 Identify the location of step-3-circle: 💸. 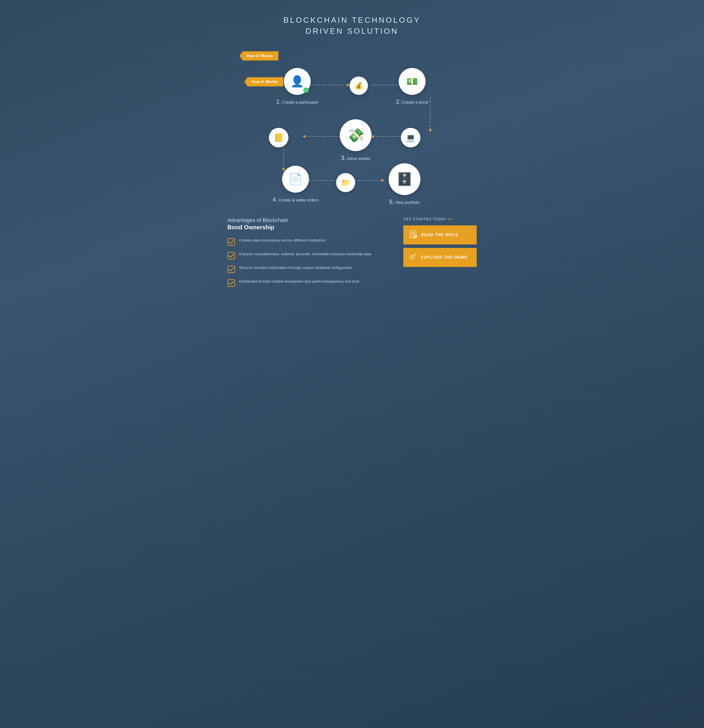
(356, 135).